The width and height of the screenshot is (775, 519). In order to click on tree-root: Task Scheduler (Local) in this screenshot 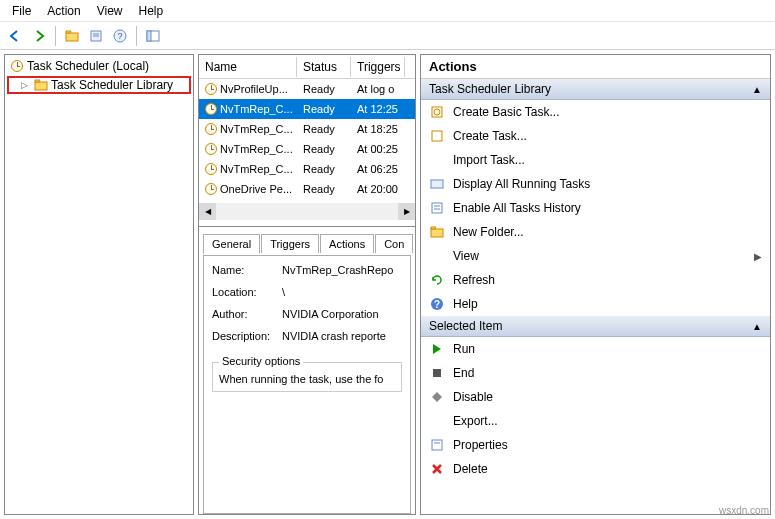, I will do `click(99, 66)`.